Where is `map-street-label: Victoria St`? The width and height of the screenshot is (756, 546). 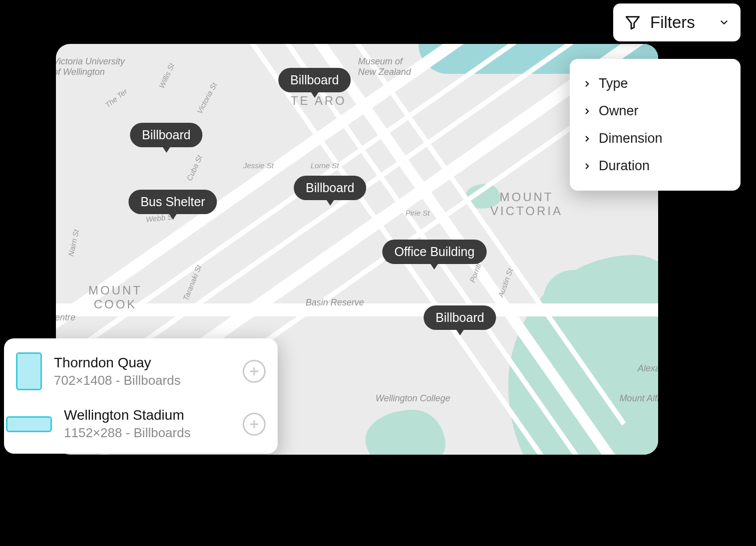 map-street-label: Victoria St is located at coordinates (207, 98).